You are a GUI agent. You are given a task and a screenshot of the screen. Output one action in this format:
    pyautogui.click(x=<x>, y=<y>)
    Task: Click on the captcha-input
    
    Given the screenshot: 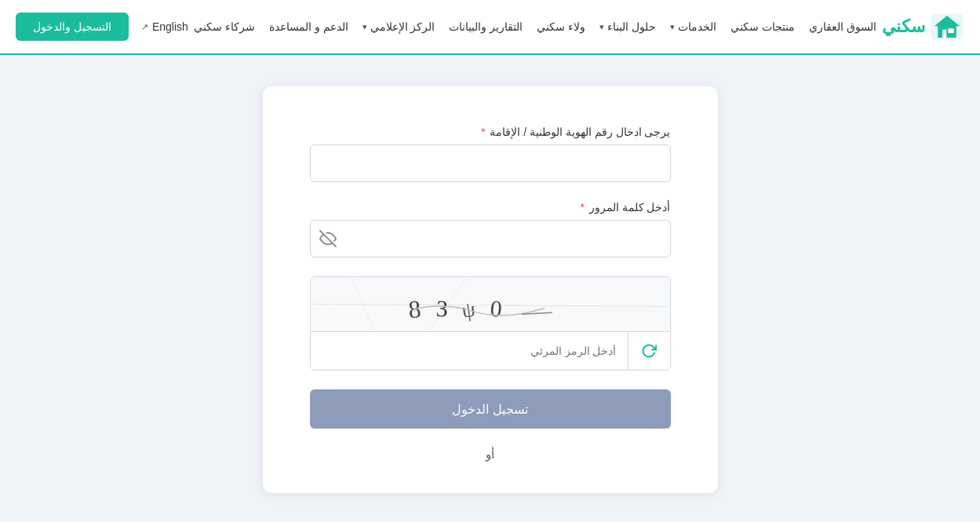 What is the action you would take?
    pyautogui.click(x=469, y=351)
    